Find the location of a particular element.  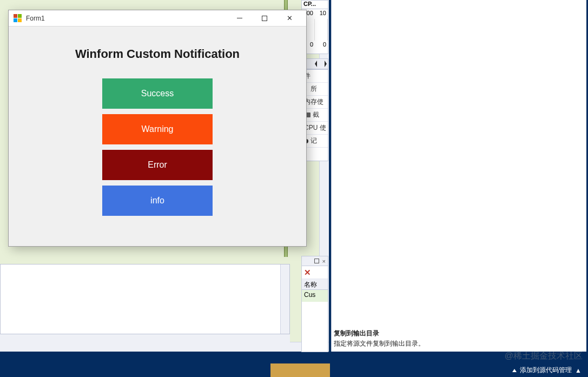

warning-button: Warning is located at coordinates (157, 129).